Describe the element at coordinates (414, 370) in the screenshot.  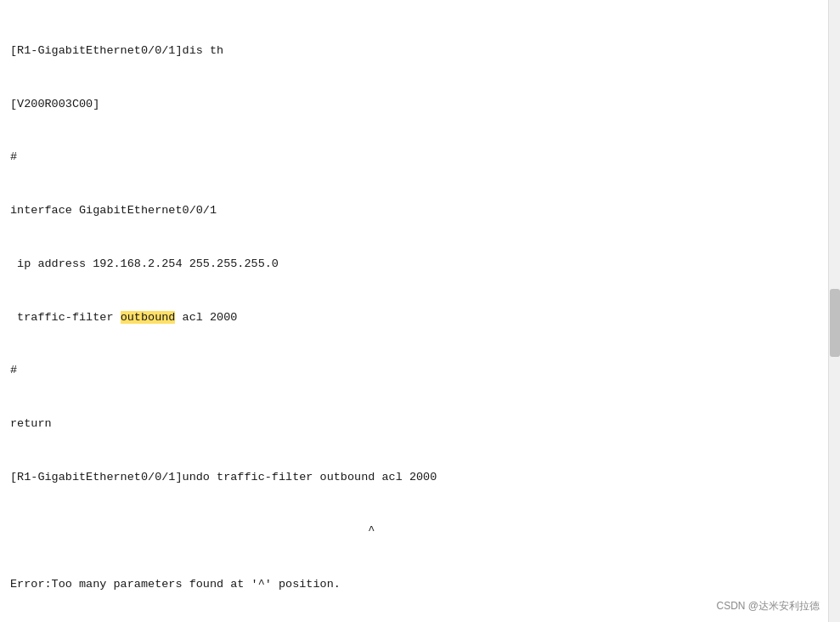
I see `terminal-line-7: #` at that location.